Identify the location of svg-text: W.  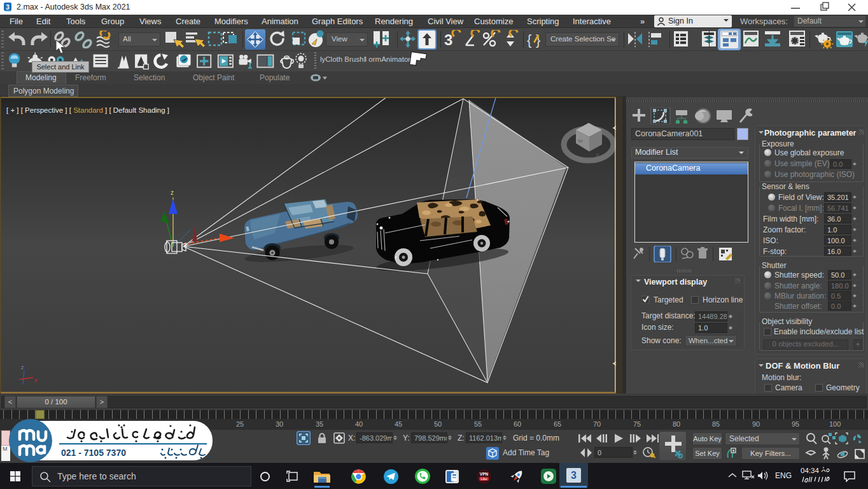
(580, 141).